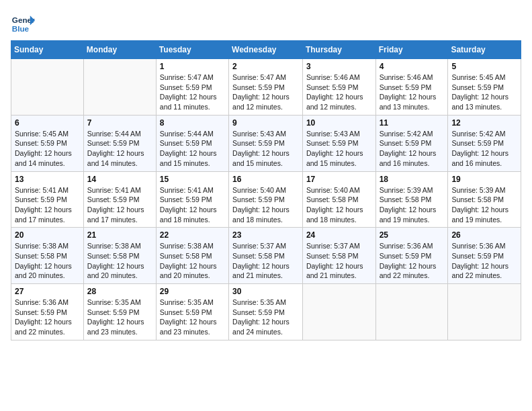  I want to click on calendar-cell: 14Sunrise: 5:41 AMSunset: 5:59 PMDayligh…, so click(120, 199).